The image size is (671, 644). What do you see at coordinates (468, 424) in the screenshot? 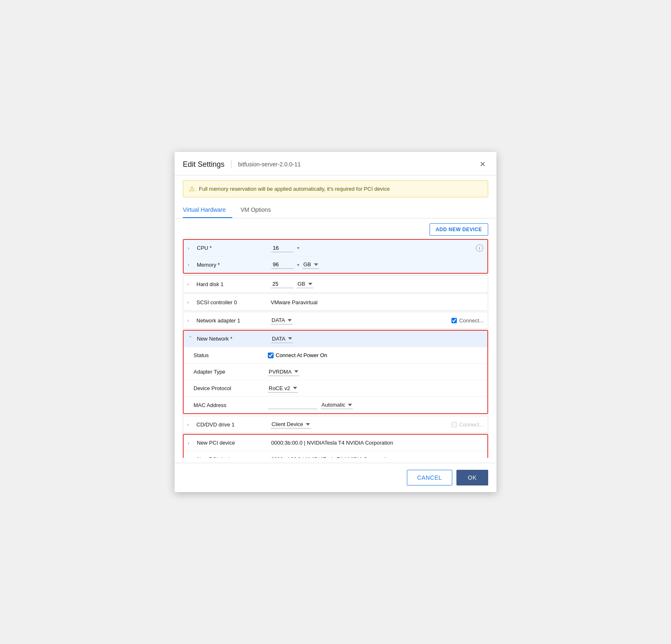
I see `cd-dvd-connect: Connect...` at bounding box center [468, 424].